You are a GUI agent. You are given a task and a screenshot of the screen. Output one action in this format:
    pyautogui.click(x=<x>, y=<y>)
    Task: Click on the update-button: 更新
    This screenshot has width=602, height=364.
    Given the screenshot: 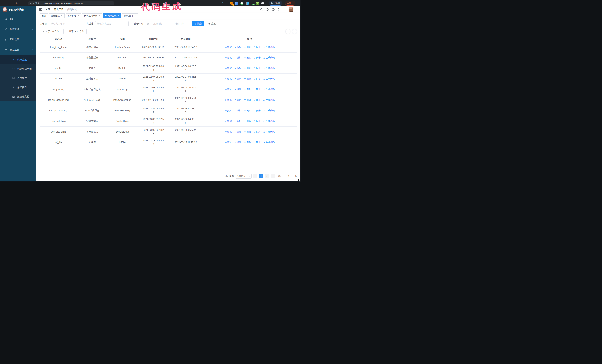 What is the action you would take?
    pyautogui.click(x=290, y=3)
    